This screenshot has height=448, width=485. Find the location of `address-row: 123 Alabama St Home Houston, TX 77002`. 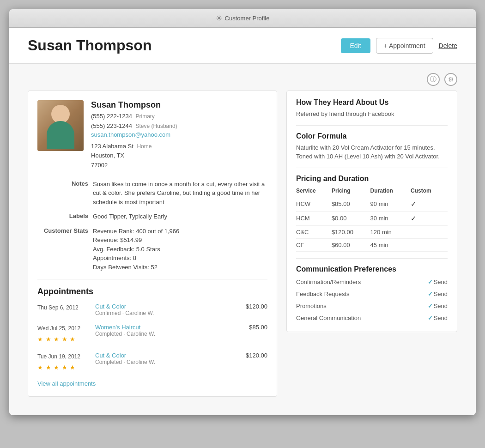

address-row: 123 Alabama St Home Houston, TX 77002 is located at coordinates (134, 156).